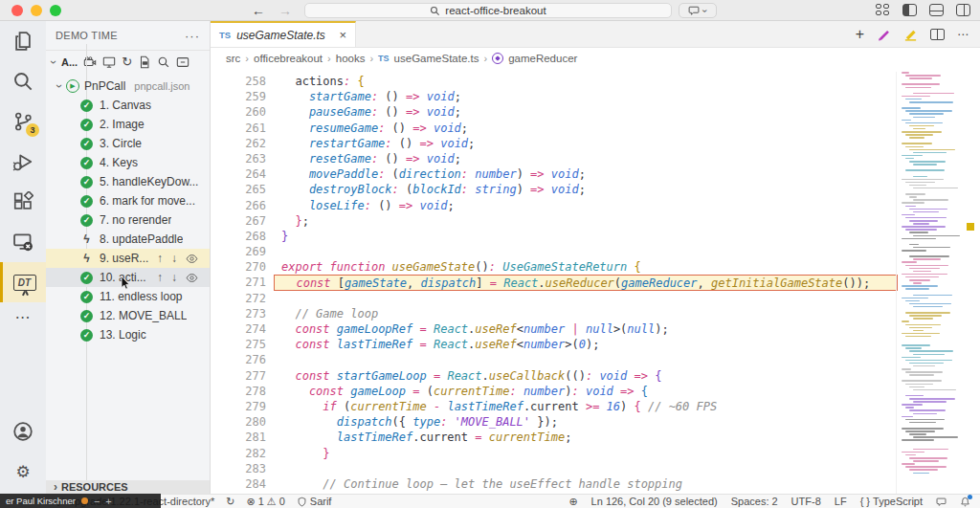 This screenshot has width=980, height=508. Describe the element at coordinates (23, 202) in the screenshot. I see `extensions-icon` at that location.